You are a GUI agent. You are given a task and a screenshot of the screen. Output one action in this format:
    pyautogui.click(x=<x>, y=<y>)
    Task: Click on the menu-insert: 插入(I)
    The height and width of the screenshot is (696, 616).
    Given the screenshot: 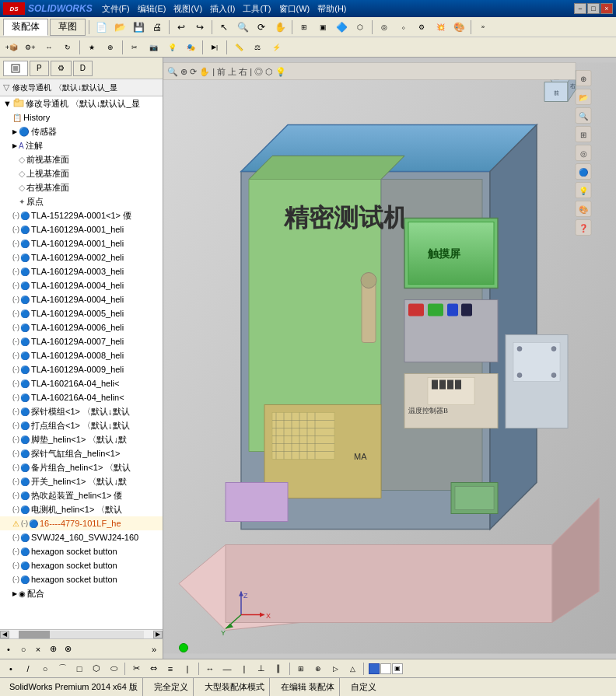 What is the action you would take?
    pyautogui.click(x=222, y=9)
    